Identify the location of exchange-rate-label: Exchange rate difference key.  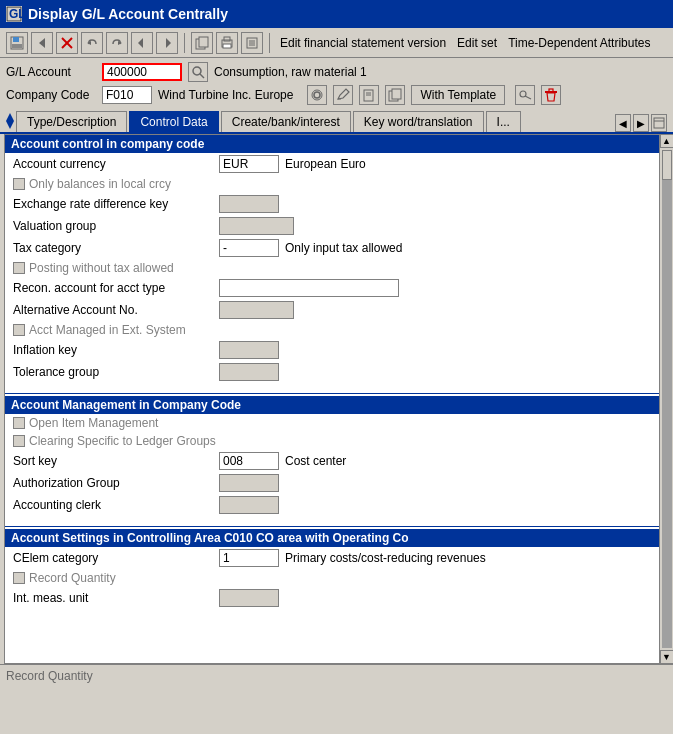
(113, 204).